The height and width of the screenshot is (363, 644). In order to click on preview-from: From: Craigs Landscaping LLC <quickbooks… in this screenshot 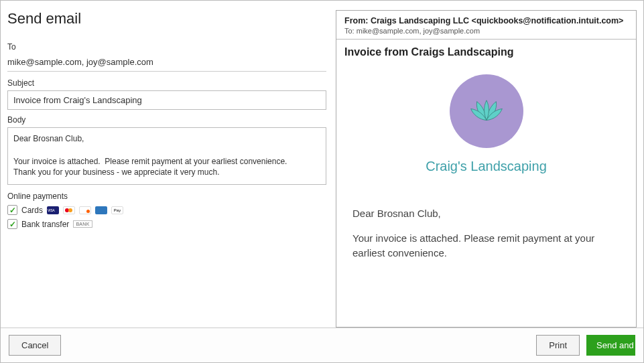, I will do `click(487, 21)`.